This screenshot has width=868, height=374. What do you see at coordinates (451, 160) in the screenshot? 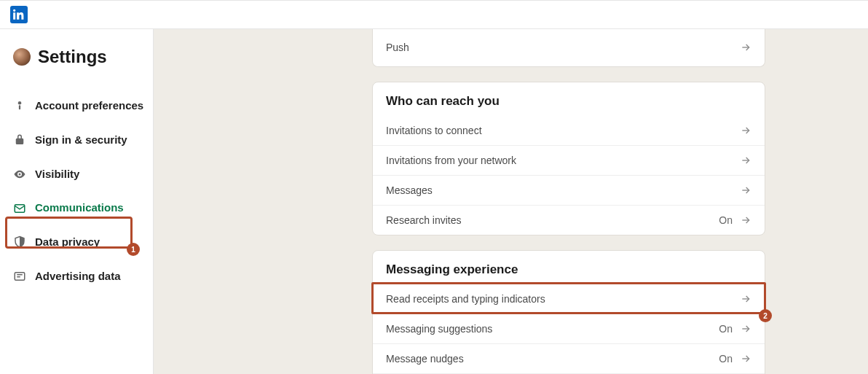
I see `row-label: Invitations from your network` at bounding box center [451, 160].